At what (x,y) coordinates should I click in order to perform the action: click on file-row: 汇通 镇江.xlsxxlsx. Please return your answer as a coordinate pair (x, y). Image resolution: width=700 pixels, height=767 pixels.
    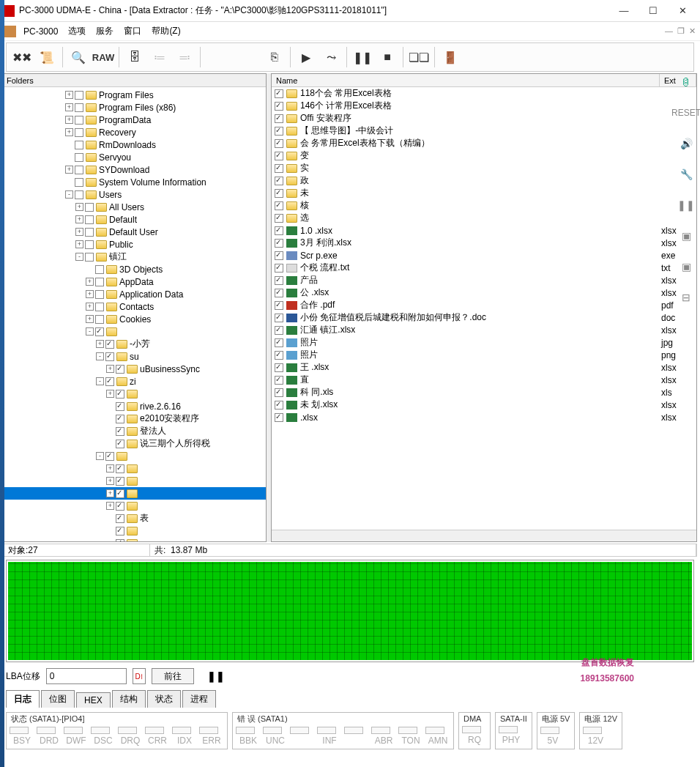
    Looking at the image, I should click on (484, 330).